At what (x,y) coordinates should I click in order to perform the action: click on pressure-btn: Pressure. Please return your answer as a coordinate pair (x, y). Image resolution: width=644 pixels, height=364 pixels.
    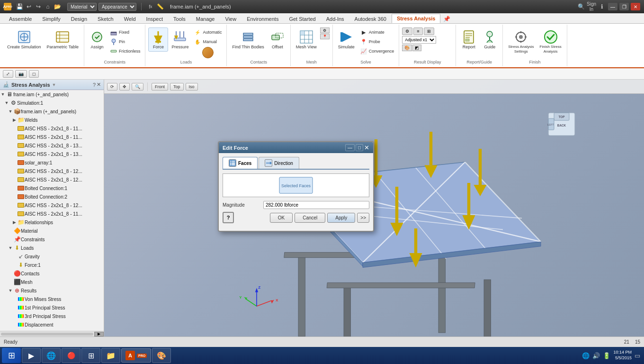
    Looking at the image, I should click on (180, 40).